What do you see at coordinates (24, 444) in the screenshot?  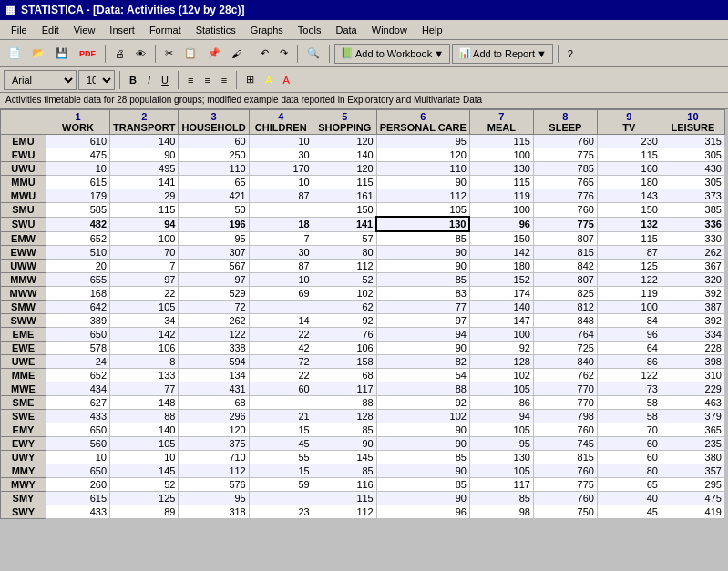 I see `row-header: EWY` at bounding box center [24, 444].